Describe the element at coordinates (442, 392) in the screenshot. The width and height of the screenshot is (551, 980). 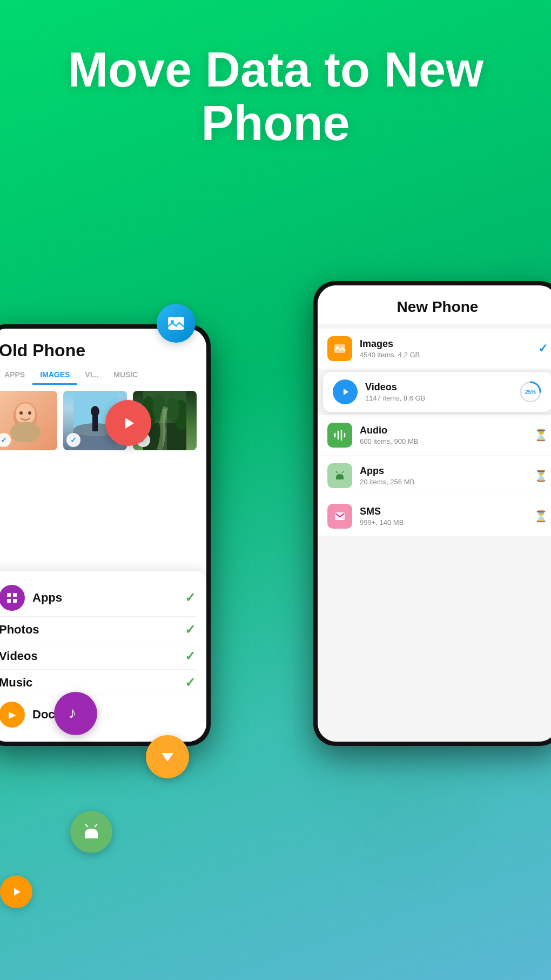
I see `videos-info: Videos 1147 items, 8.6 GB` at that location.